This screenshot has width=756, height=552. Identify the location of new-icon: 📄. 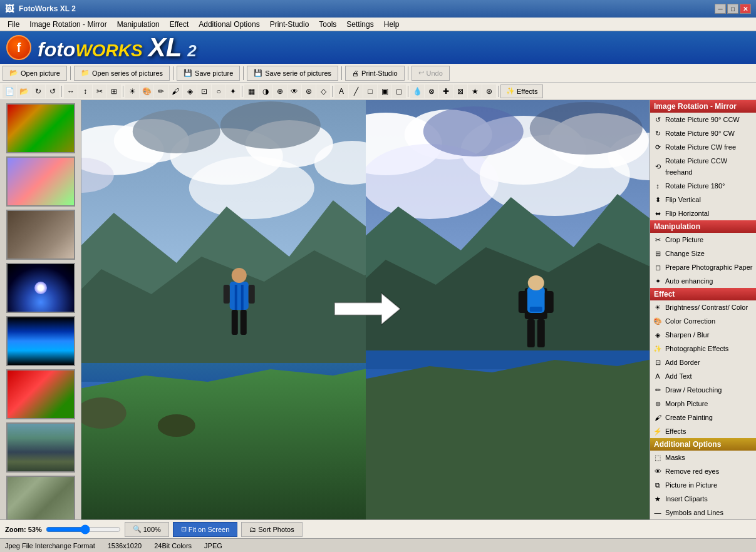
(9, 91).